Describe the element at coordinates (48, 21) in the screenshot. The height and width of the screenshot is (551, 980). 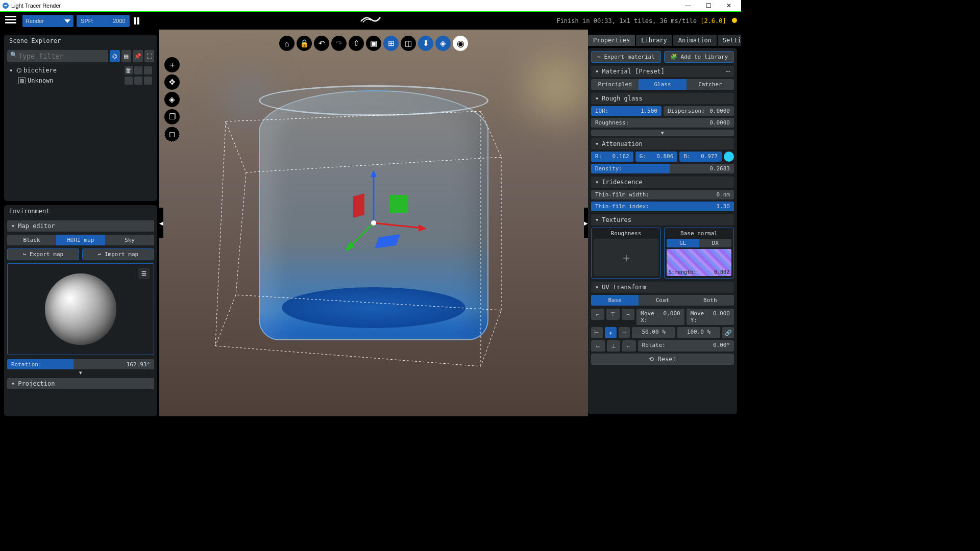
I see `render-mode-dropdown: Render` at that location.